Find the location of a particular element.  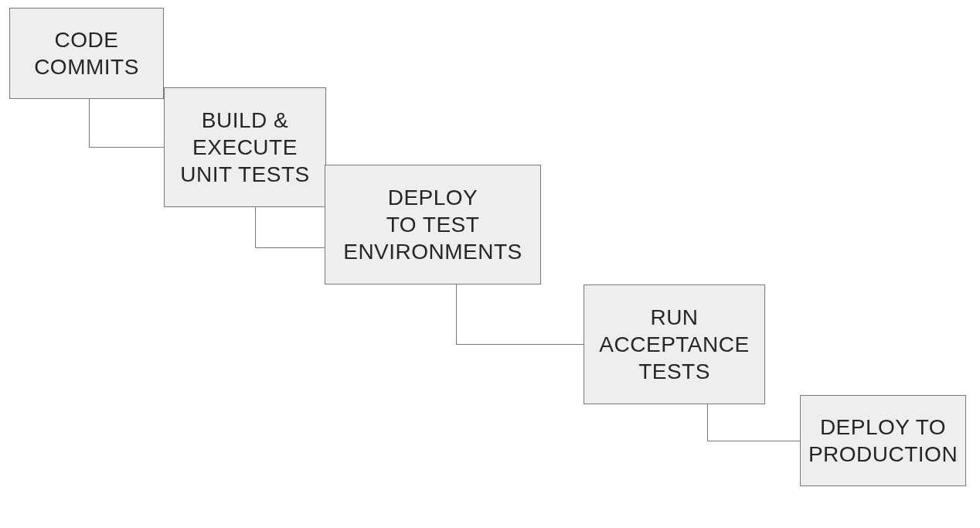

box-run-acceptance-tests: RUN ACCEPTANCE TESTS is located at coordinates (674, 345).